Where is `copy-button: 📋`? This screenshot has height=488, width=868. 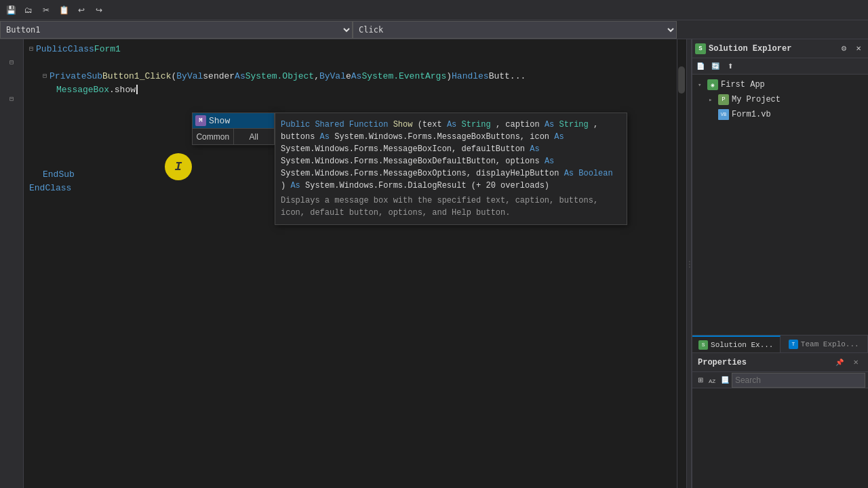 copy-button: 📋 is located at coordinates (64, 10).